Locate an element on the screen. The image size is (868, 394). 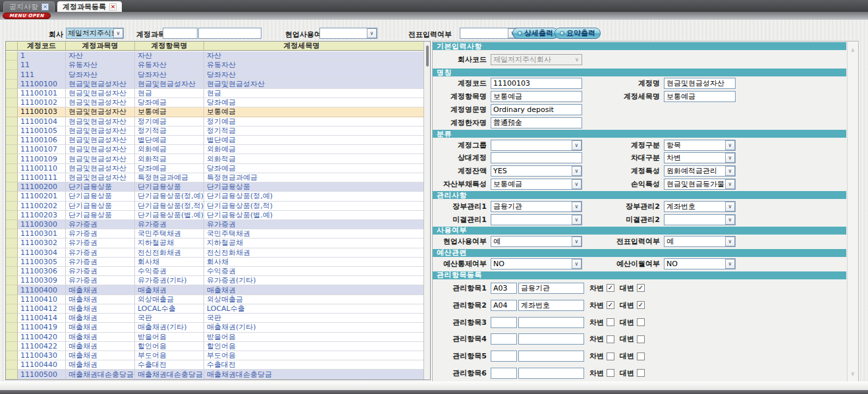
table-row: 11100103 현금및현금성자산 보통예금 보통예금 is located at coordinates (215, 112).